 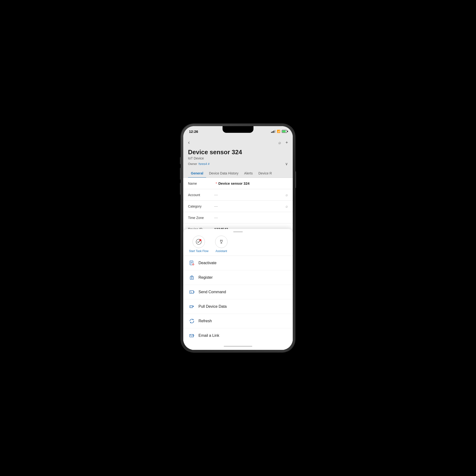 I want to click on notch, so click(x=238, y=130).